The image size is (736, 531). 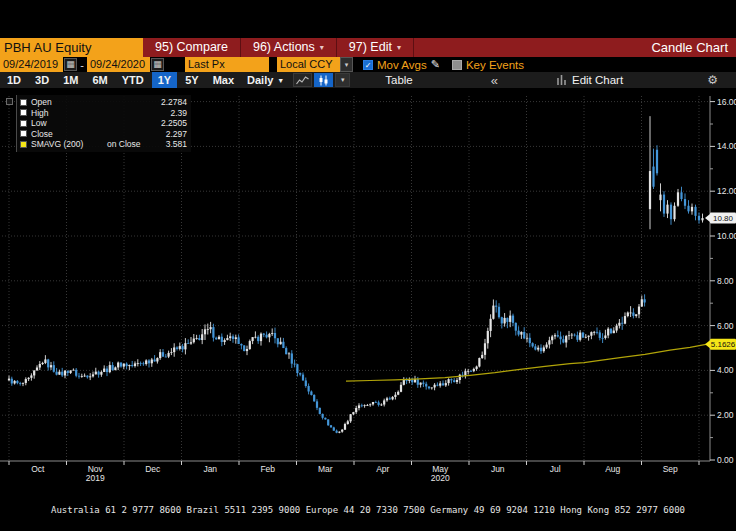 I want to click on svg-text: Jun, so click(x=498, y=469).